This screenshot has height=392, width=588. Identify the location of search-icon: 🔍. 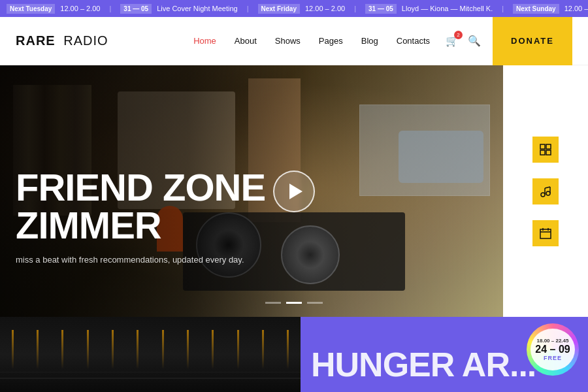
(474, 41).